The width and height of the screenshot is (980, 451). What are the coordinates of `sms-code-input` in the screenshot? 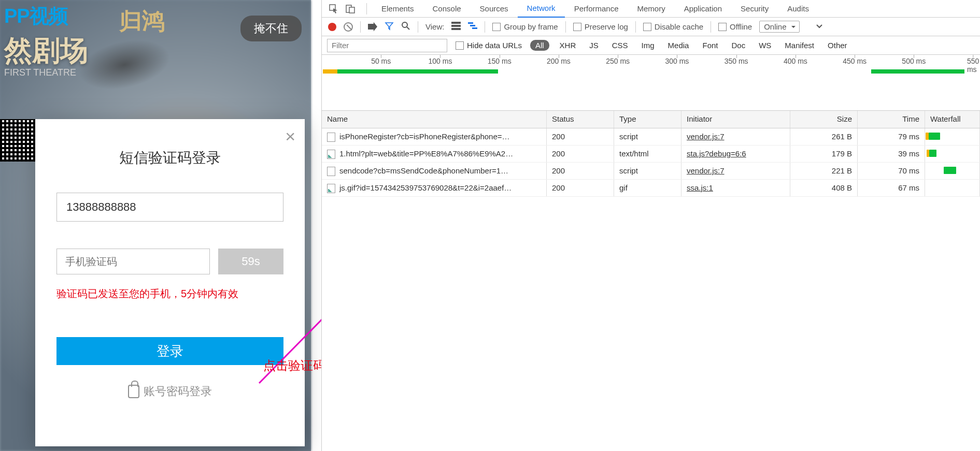 It's located at (133, 261).